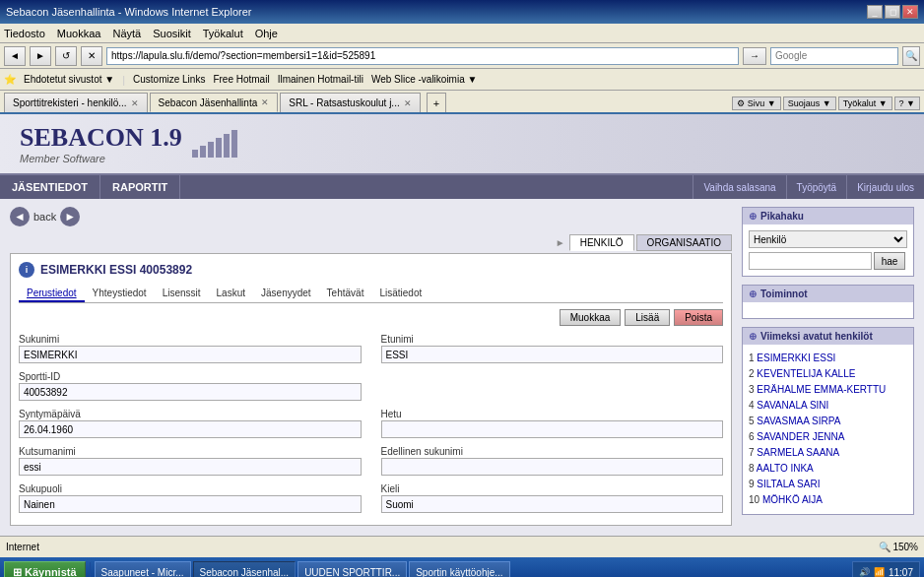  Describe the element at coordinates (459, 569) in the screenshot. I see `taskbar-item-4: Sportin käyttöohje...` at that location.